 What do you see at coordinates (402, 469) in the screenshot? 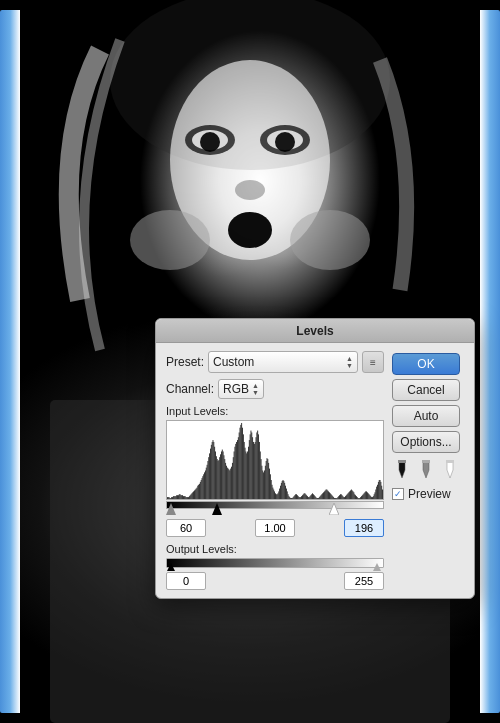
I see `black-eyedropper` at bounding box center [402, 469].